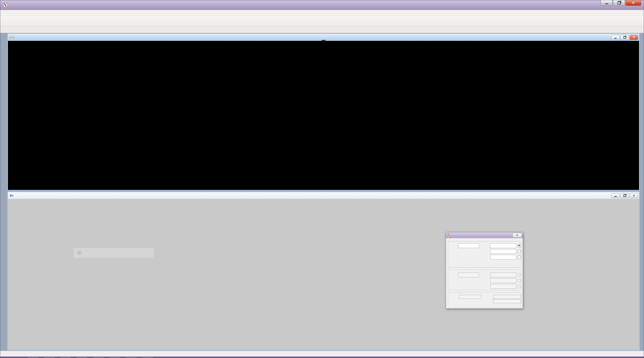  What do you see at coordinates (114, 253) in the screenshot?
I see `window-snip-ghost` at bounding box center [114, 253].